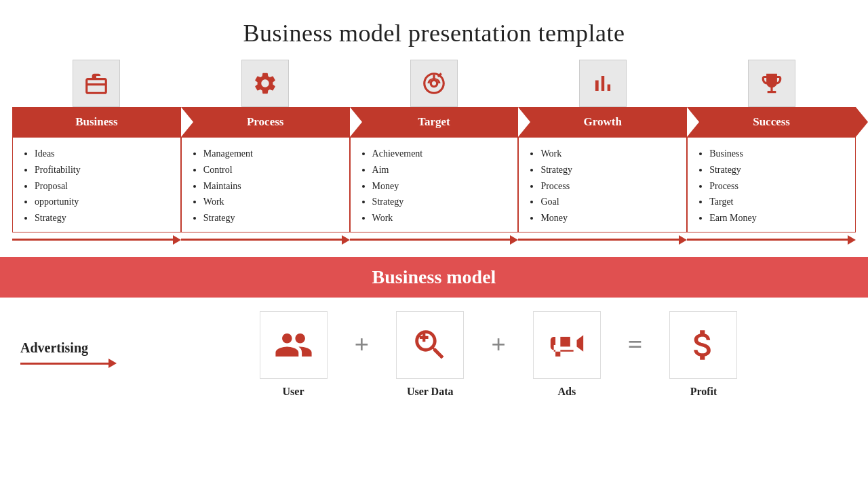 Image resolution: width=868 pixels, height=488 pixels. Describe the element at coordinates (96, 239) in the screenshot. I see `bottom-arrow-business` at that location.